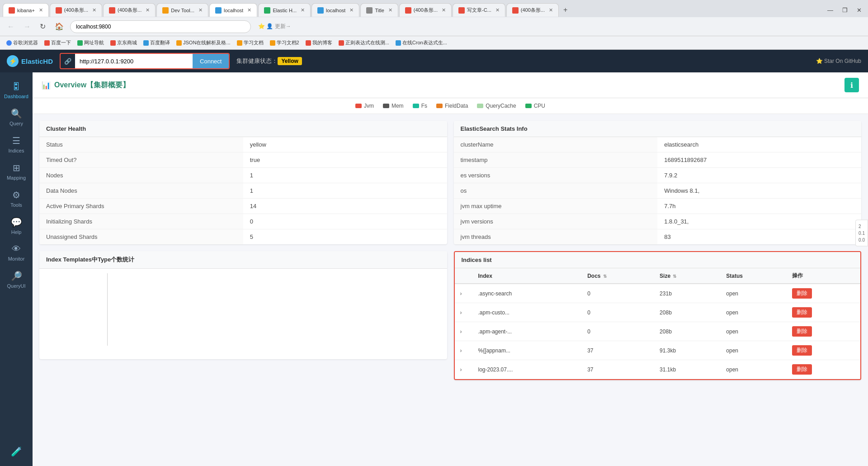  Describe the element at coordinates (250, 43) in the screenshot. I see `bookmark-docs: 学习文档` at that location.